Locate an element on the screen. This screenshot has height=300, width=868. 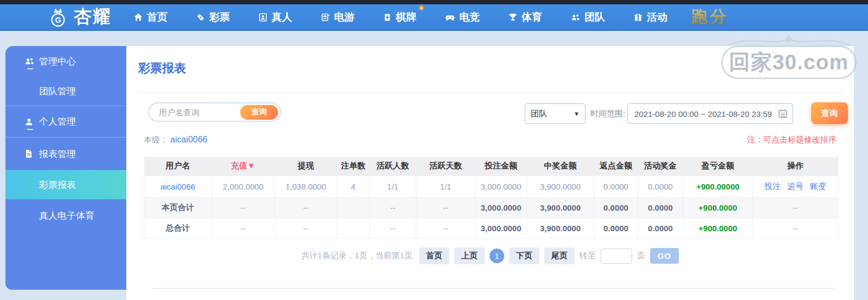
nav-item-esports: 电竞 is located at coordinates (462, 17).